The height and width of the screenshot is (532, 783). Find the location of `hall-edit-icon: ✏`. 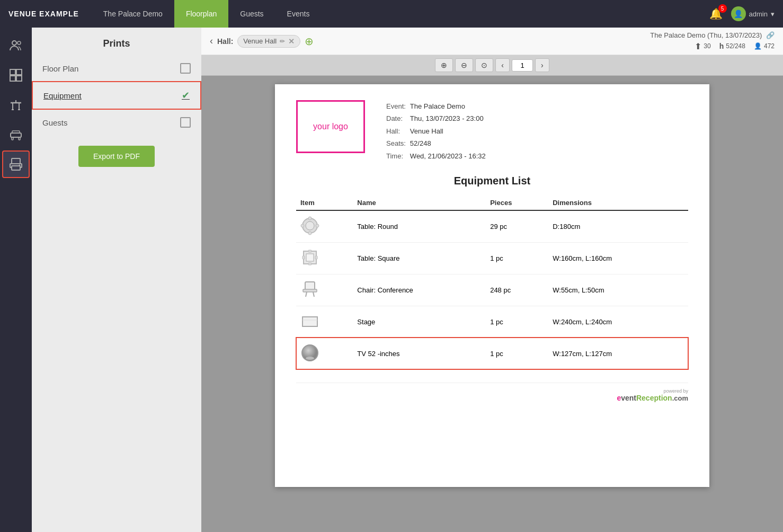

hall-edit-icon: ✏ is located at coordinates (282, 41).